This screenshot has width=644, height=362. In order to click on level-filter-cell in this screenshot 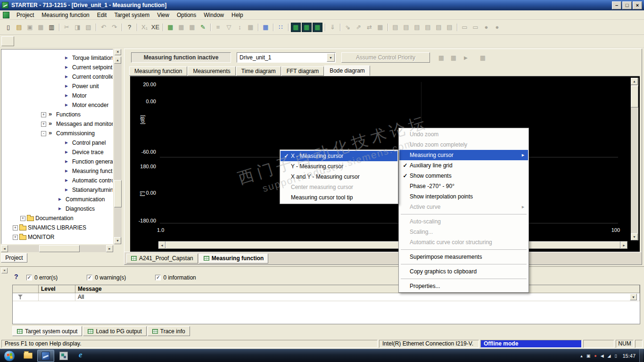, I will do `click(57, 297)`.